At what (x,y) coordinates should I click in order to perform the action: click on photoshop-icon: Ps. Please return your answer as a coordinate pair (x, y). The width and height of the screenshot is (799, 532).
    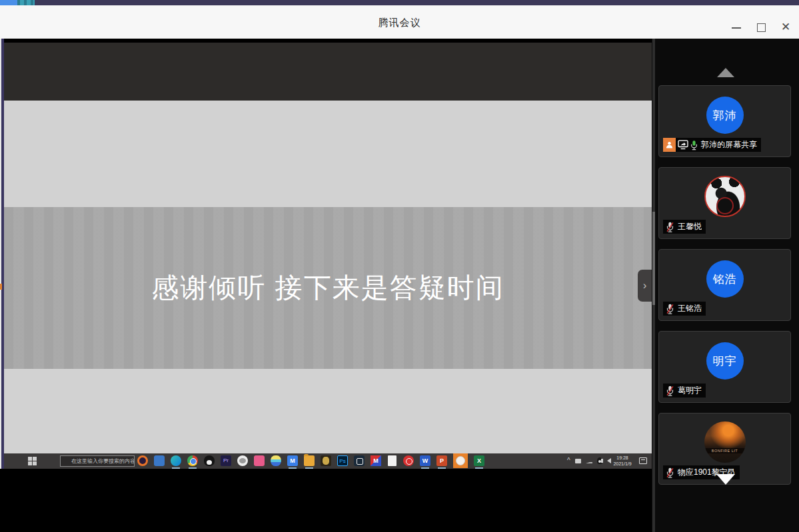
    Looking at the image, I should click on (343, 461).